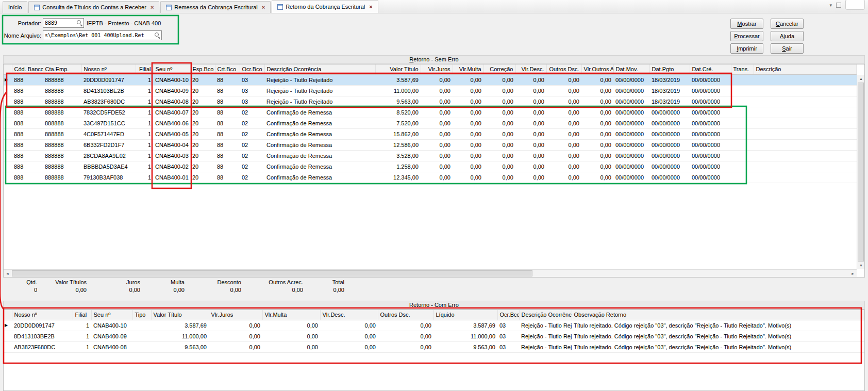  Describe the element at coordinates (718, 347) in the screenshot. I see `cell: Título rejeitado. Código rejeição "03", …` at that location.